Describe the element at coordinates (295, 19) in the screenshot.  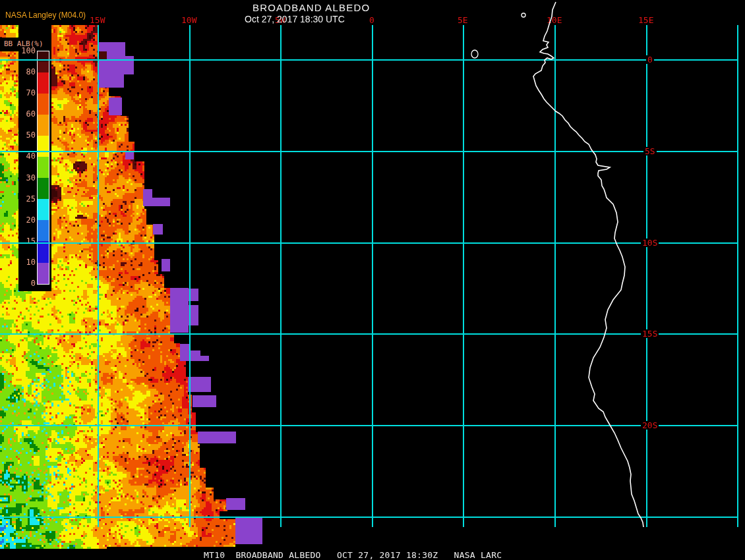
I see `timestamp-label: Oct 27, 2017 18:30 UTC` at that location.